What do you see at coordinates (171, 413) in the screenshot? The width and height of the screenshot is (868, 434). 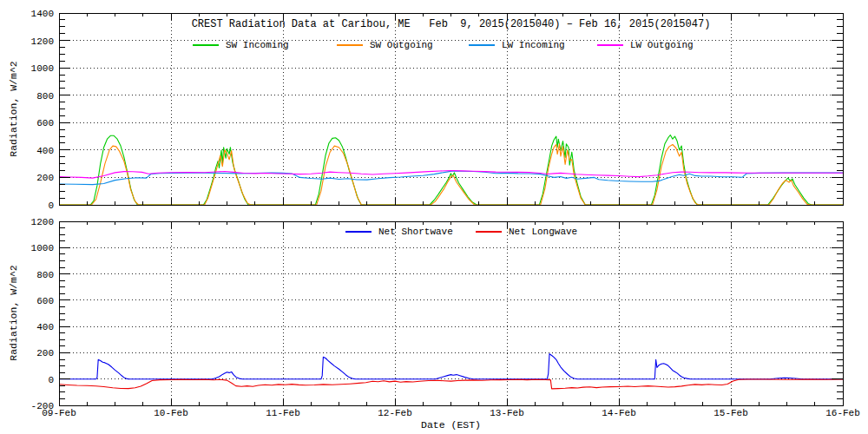 I see `x-tick-label: 10-Feb` at bounding box center [171, 413].